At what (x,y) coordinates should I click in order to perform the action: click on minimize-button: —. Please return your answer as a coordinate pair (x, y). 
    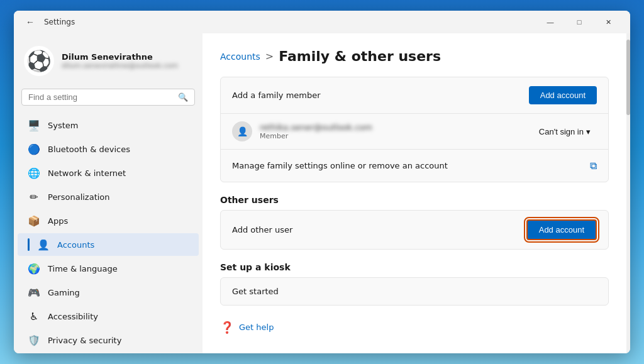
    Looking at the image, I should click on (550, 22).